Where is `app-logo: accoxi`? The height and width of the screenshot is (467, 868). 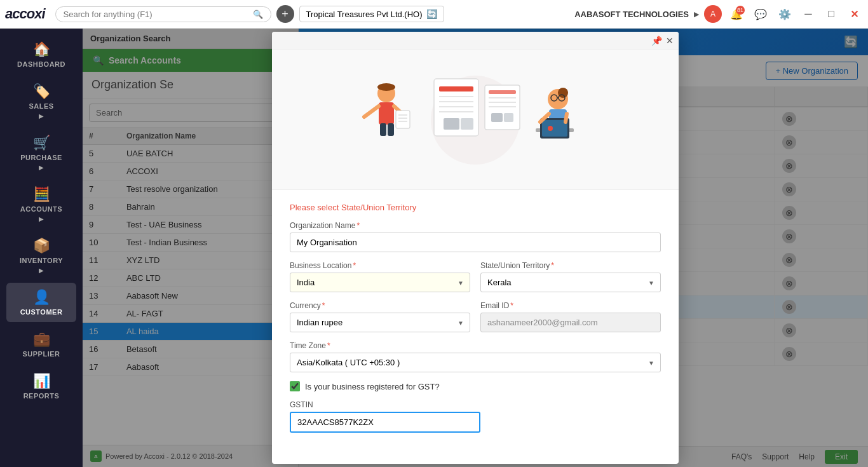
app-logo: accoxi is located at coordinates (25, 14).